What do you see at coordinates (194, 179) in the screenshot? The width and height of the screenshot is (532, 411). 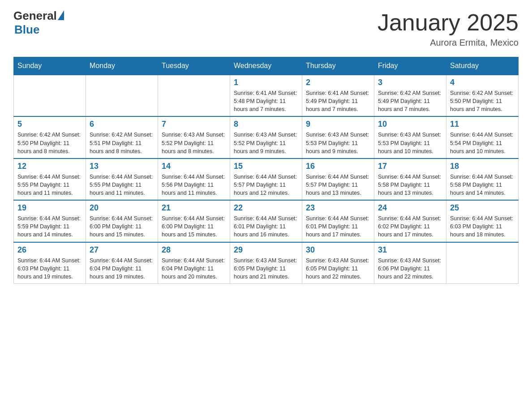 I see `calendar-cell: 14Sunrise: 6:44 AM Sunset: 5:56 PM Dayli…` at bounding box center [194, 179].